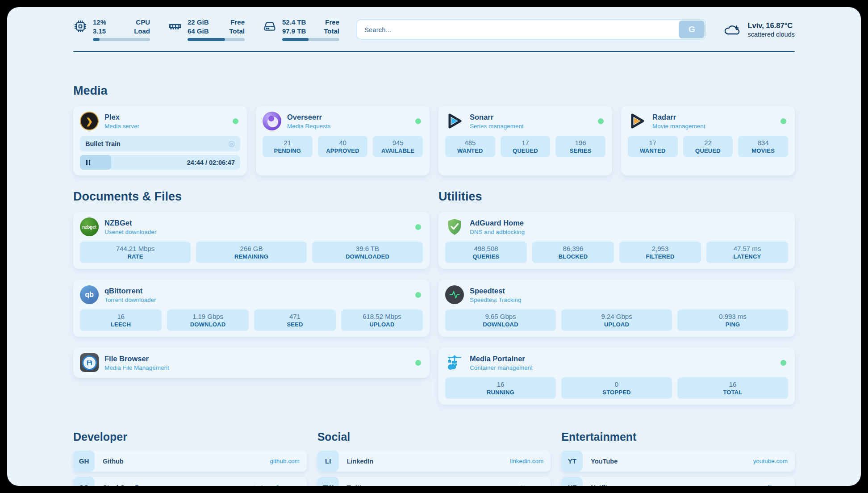 The image size is (868, 493). I want to click on bookmark-youtube: YT YouTube youtube.com, so click(678, 461).